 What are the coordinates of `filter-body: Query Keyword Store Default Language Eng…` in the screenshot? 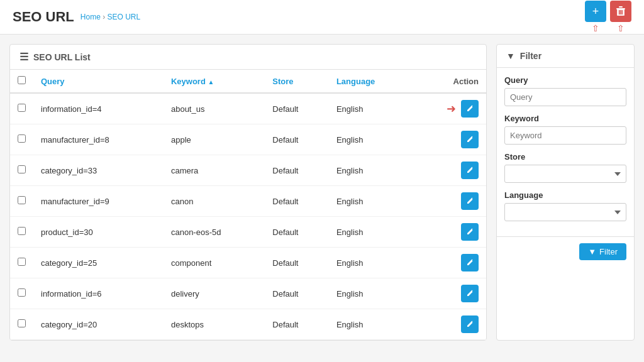 It's located at (565, 152).